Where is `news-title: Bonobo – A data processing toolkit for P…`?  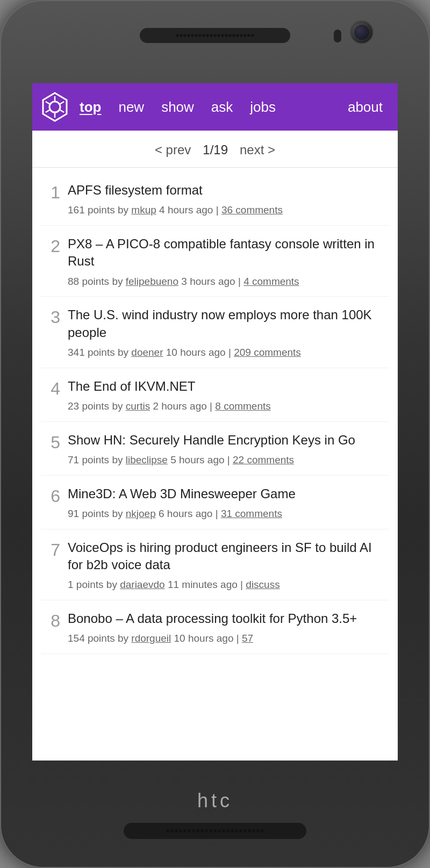
news-title: Bonobo – A data processing toolkit for P… is located at coordinates (228, 619).